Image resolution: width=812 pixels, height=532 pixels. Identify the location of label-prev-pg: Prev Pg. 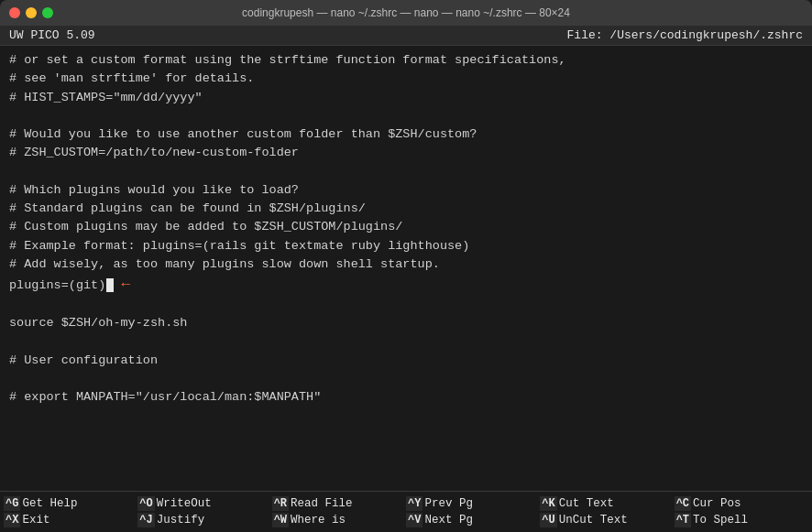
(449, 504).